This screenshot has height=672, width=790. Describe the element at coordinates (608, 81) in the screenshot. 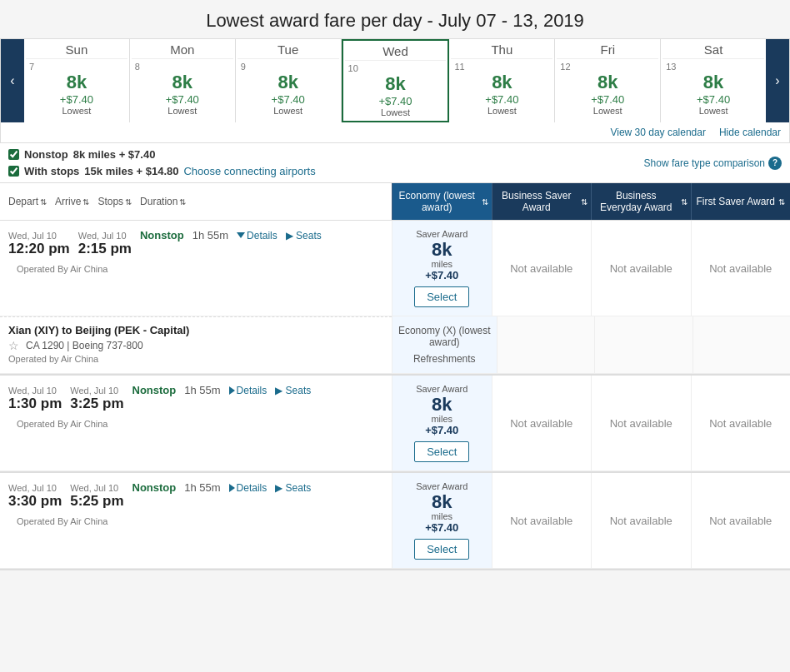

I see `calendar-day-fri: Fri 12 8k +$7.40 Lowest` at that location.